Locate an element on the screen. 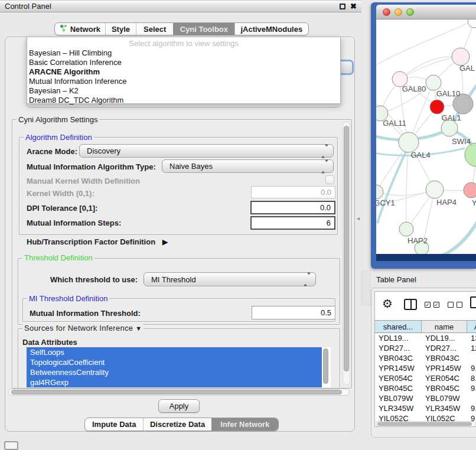 The width and height of the screenshot is (476, 450). tab-select: Select is located at coordinates (155, 29).